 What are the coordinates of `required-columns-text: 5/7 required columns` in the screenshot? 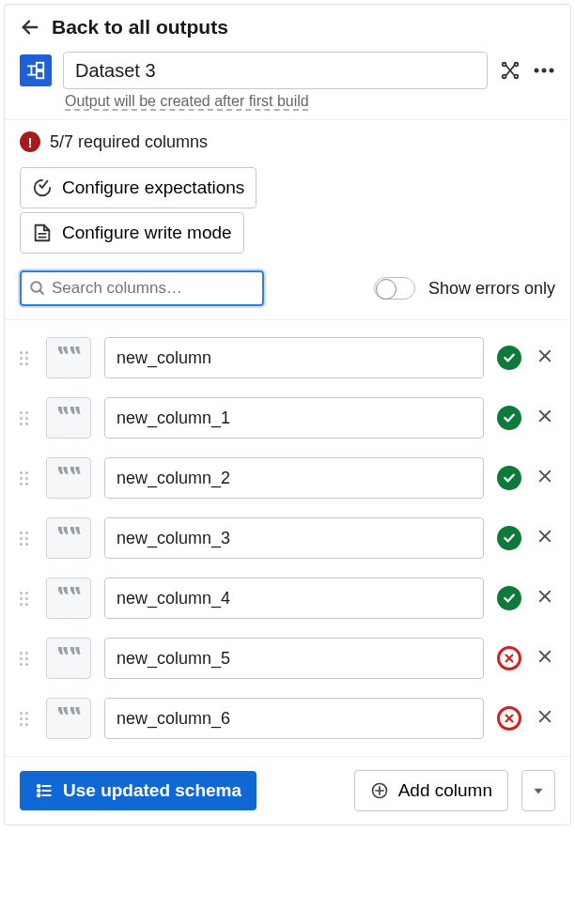 It's located at (129, 143).